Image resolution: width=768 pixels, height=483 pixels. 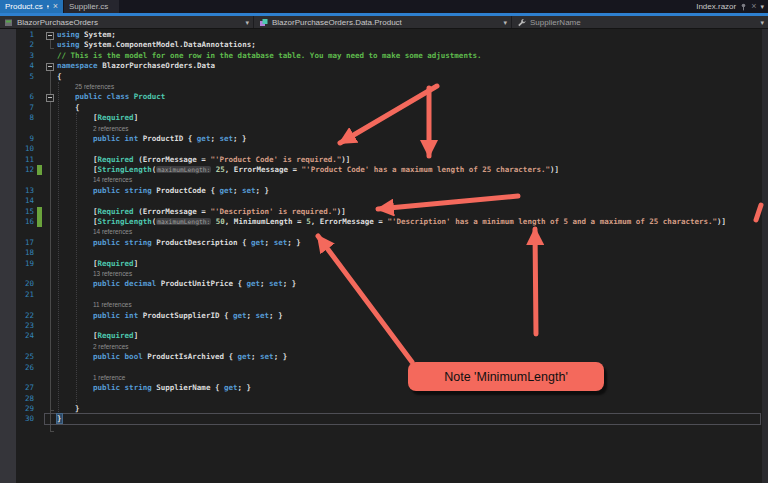 What do you see at coordinates (381, 201) in the screenshot?
I see `code-line: 14` at bounding box center [381, 201].